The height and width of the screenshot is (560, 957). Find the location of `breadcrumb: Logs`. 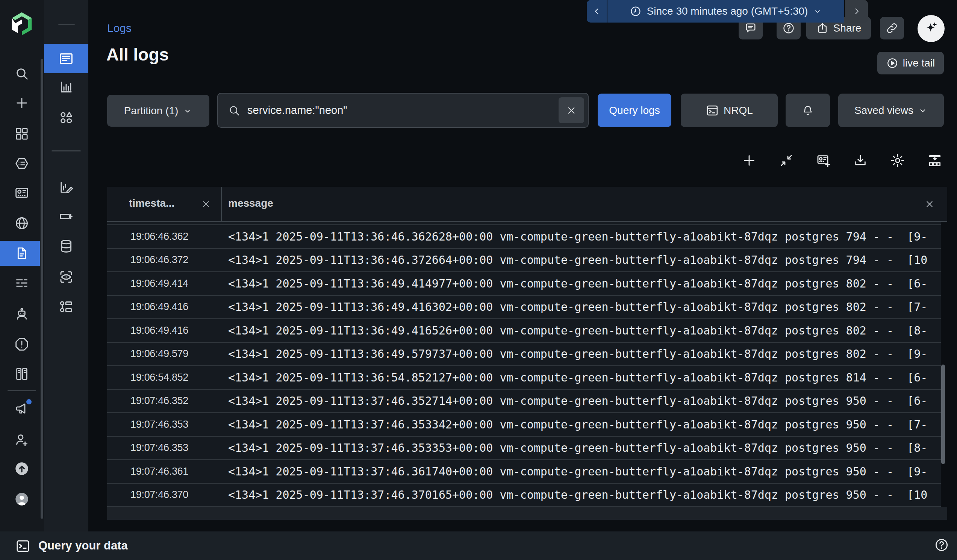

breadcrumb: Logs is located at coordinates (119, 28).